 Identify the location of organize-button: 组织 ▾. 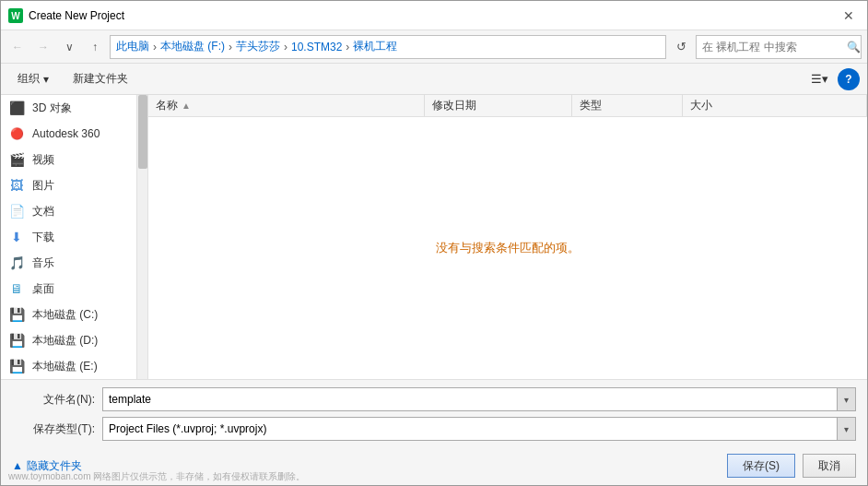
(33, 79).